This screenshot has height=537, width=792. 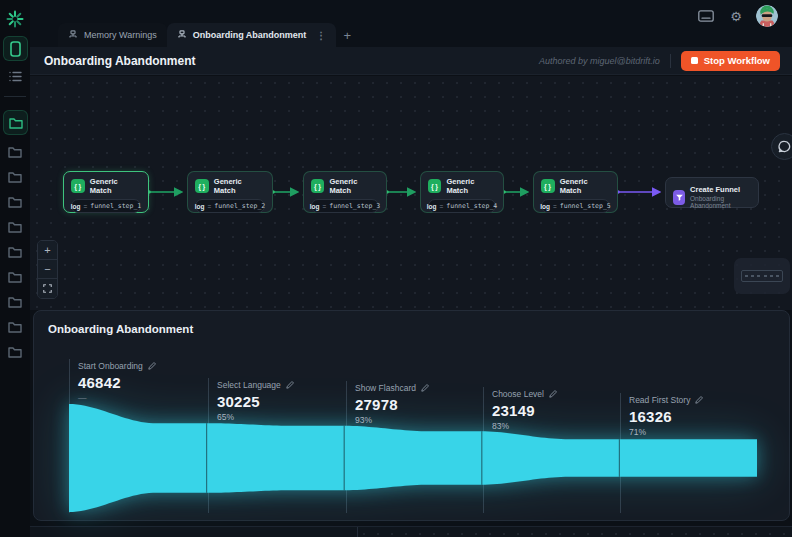 I want to click on rail-divider, so click(x=15, y=96).